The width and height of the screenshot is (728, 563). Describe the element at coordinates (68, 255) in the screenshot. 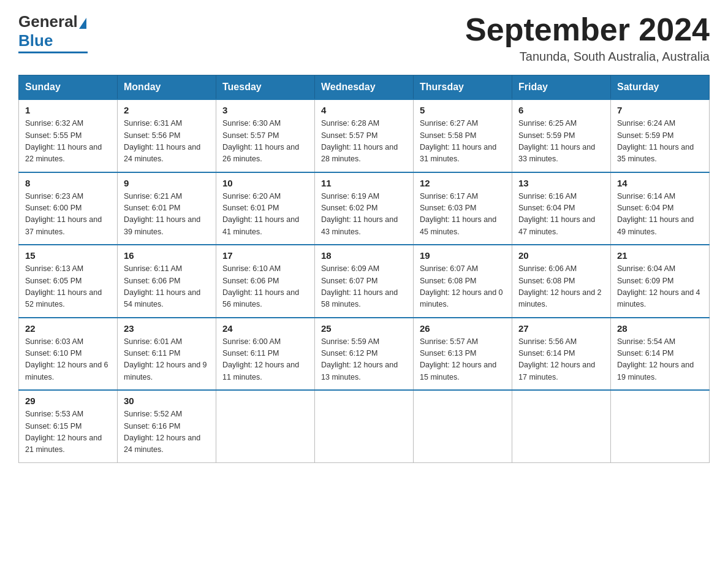

I see `day-number: 15` at that location.